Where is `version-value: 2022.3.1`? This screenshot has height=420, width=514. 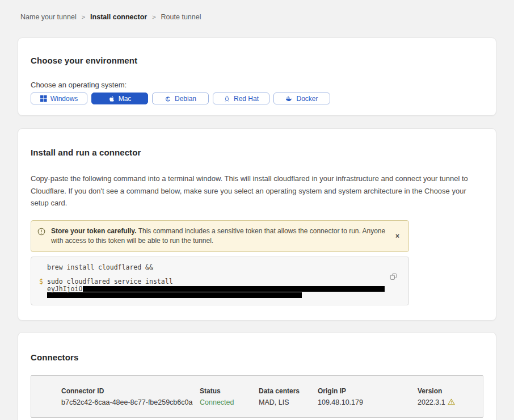
version-value: 2022.3.1 is located at coordinates (450, 403).